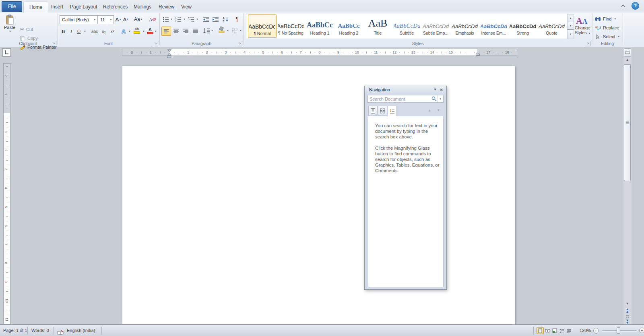  What do you see at coordinates (225, 19) in the screenshot?
I see `sort-button: A Z` at bounding box center [225, 19].